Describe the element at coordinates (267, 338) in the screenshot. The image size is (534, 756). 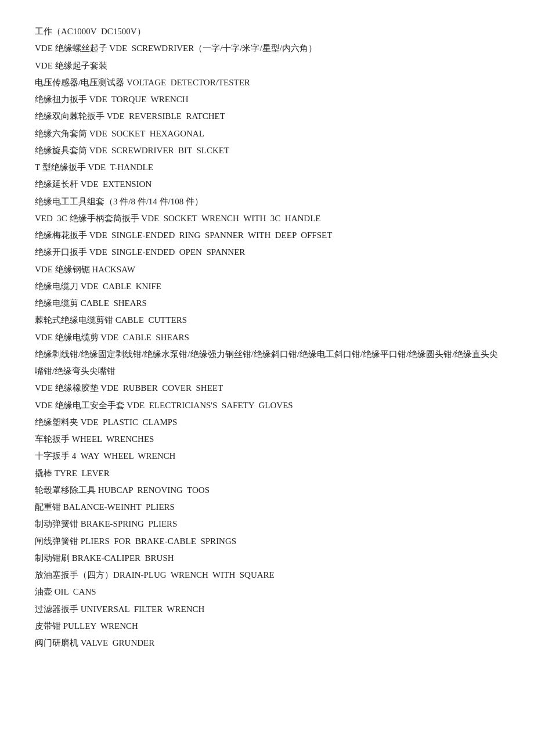
I see `list-item: VDE 绝缘电缆剪 VDE CABLE SHEARS` at that location.